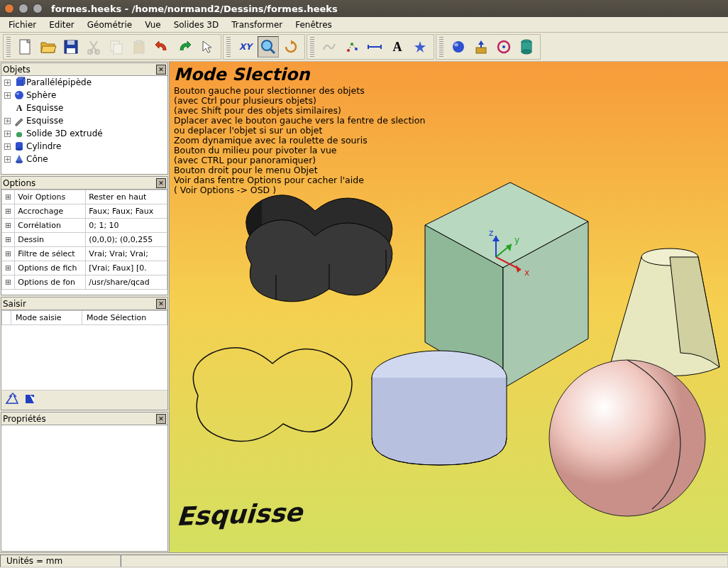 The width and height of the screenshot is (728, 568). Describe the element at coordinates (85, 212) in the screenshot. I see `option-row: ⊞AccrochageFaux; Faux; Faux` at that location.